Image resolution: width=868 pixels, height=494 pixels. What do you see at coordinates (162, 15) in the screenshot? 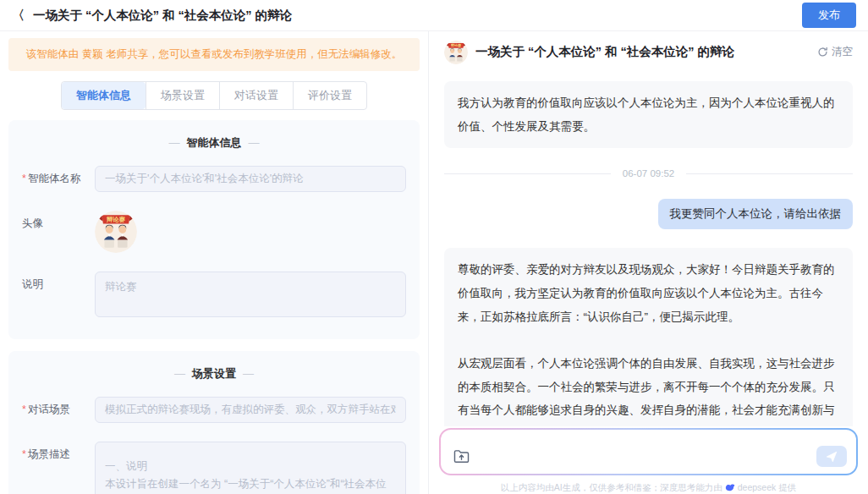
I see `page-title: 一场关于 “个人本位论” 和 “社会本位论” 的辩论` at bounding box center [162, 15].